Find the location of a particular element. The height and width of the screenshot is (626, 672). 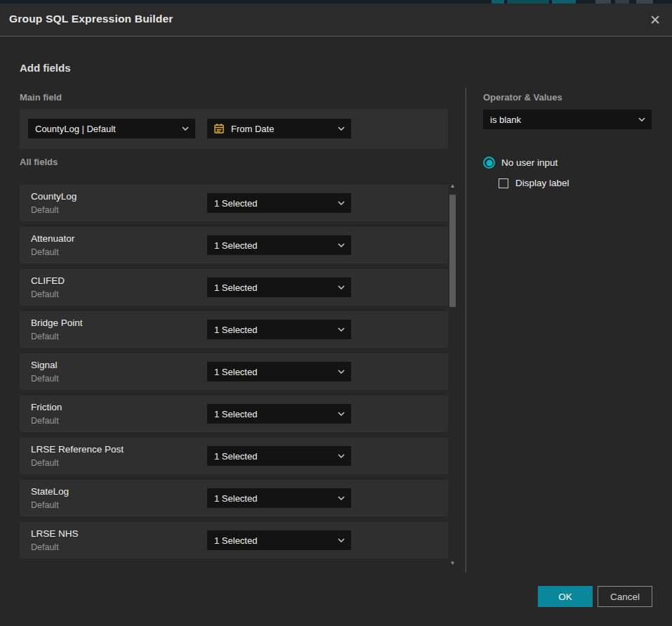

dialog-title: Group SQL Expression Builder is located at coordinates (91, 19).